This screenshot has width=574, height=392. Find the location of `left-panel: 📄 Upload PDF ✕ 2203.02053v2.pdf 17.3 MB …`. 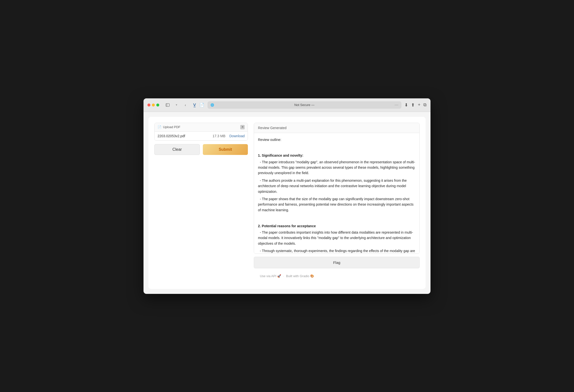

left-panel: 📄 Upload PDF ✕ 2203.02053v2.pdf 17.3 MB … is located at coordinates (201, 195).